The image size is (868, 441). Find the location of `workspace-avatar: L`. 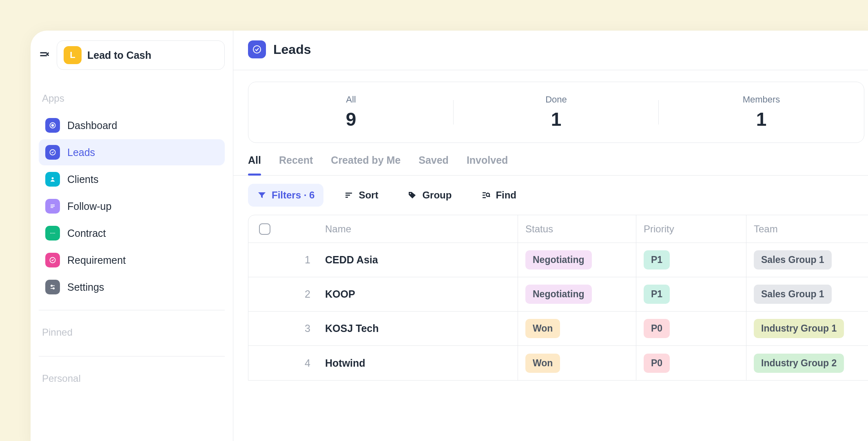

workspace-avatar: L is located at coordinates (73, 55).